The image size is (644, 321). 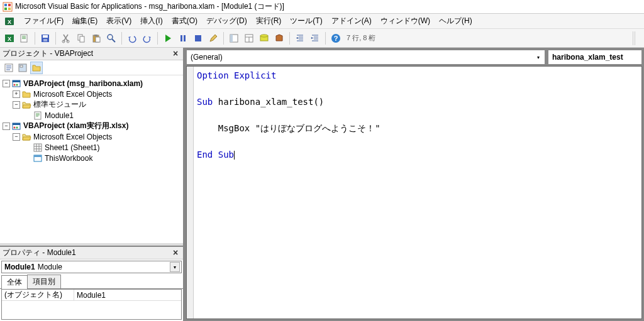 I want to click on property-name: (オブジェクト名), so click(x=38, y=295).